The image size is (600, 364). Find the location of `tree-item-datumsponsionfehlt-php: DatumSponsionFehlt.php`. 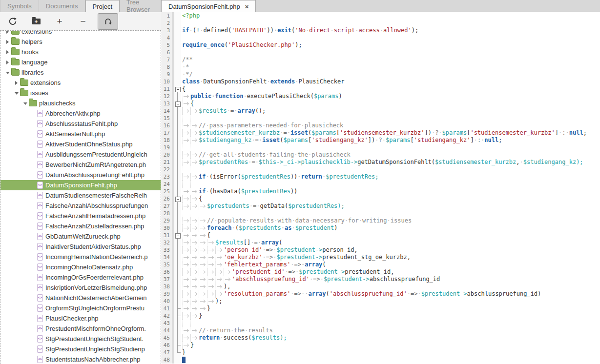

tree-item-datumsponsionfehlt-php: DatumSponsionFehlt.php is located at coordinates (81, 185).